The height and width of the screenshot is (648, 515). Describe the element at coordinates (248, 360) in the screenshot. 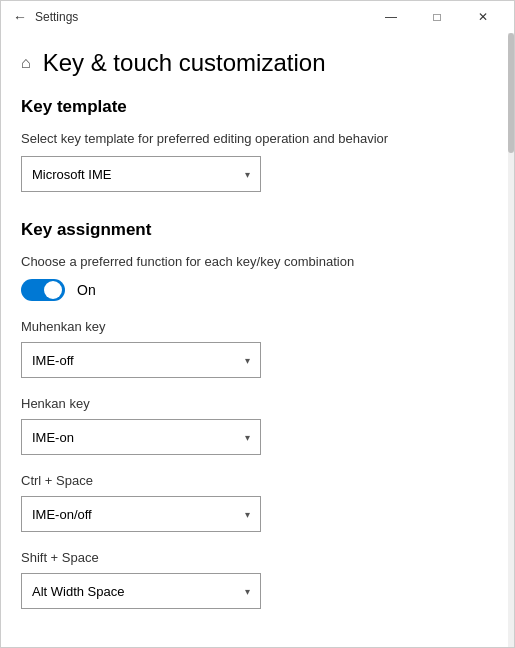

I see `muhenkan-key-arrow: ▾` at that location.